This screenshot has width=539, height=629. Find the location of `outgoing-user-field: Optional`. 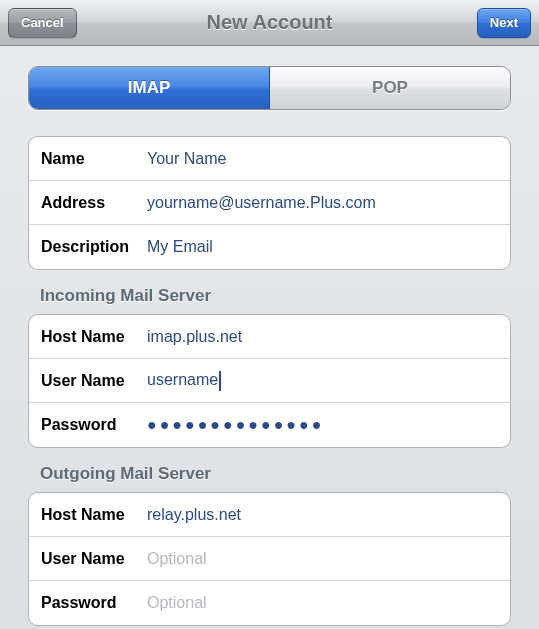

outgoing-user-field: Optional is located at coordinates (322, 559).